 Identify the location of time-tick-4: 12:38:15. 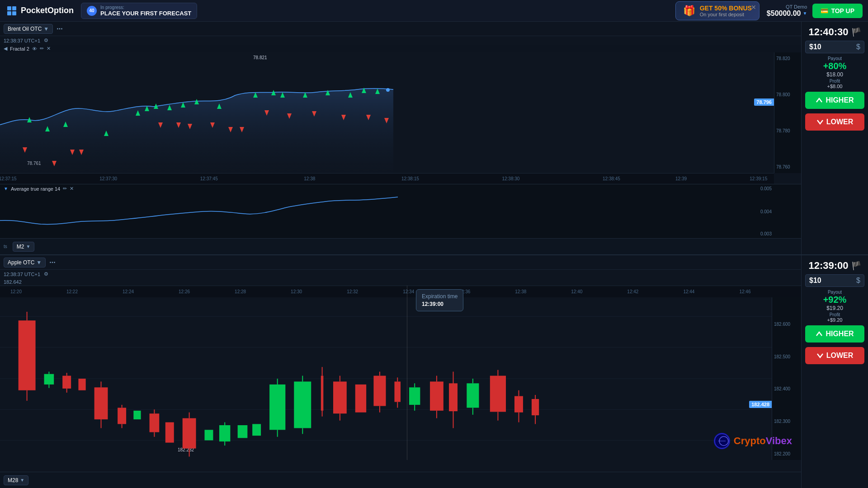
(410, 179).